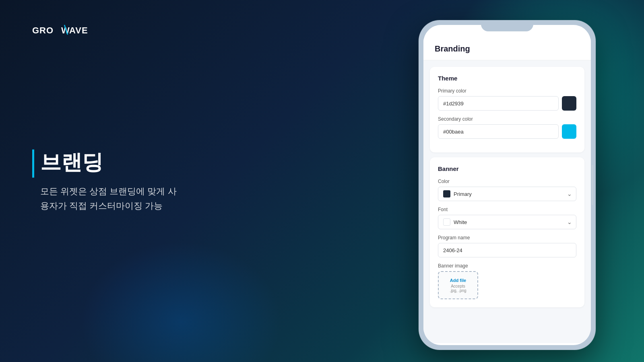 The image size is (644, 362). I want to click on primary-color-swatch, so click(569, 103).